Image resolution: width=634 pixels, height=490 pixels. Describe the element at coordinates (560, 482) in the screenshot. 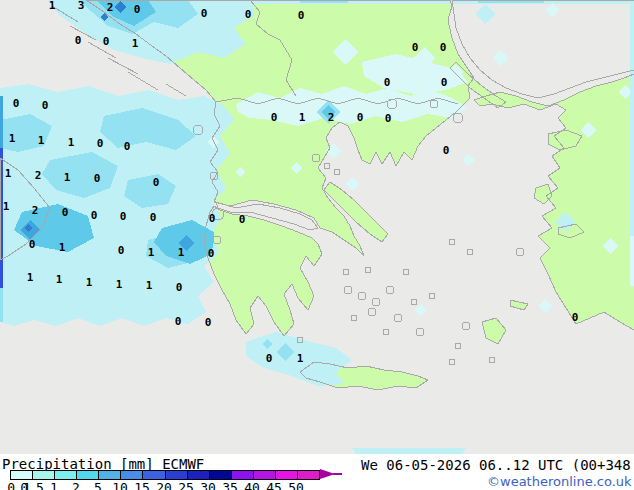

I see `copyright-label: ©weatheronline.co.uk` at that location.